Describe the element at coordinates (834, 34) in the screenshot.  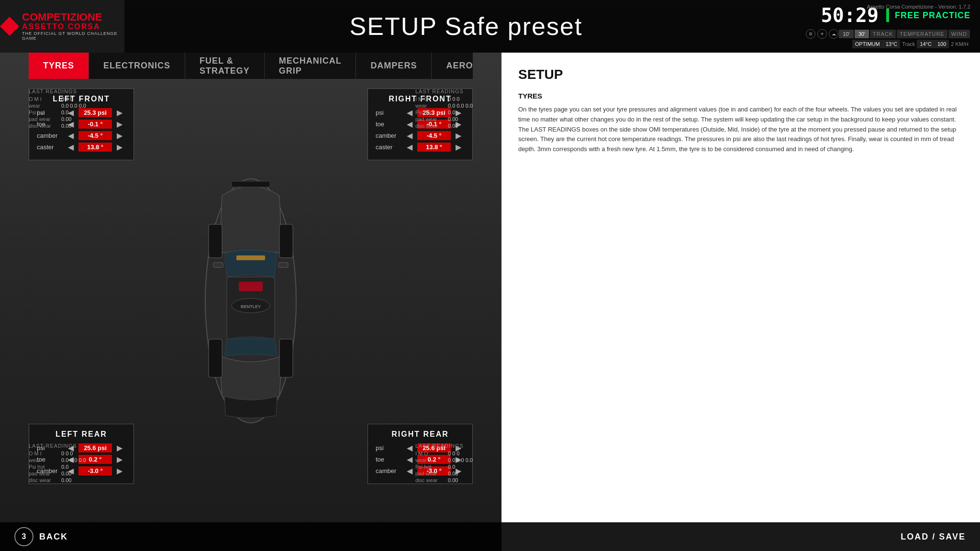
I see `cloud-icon: ☁` at that location.